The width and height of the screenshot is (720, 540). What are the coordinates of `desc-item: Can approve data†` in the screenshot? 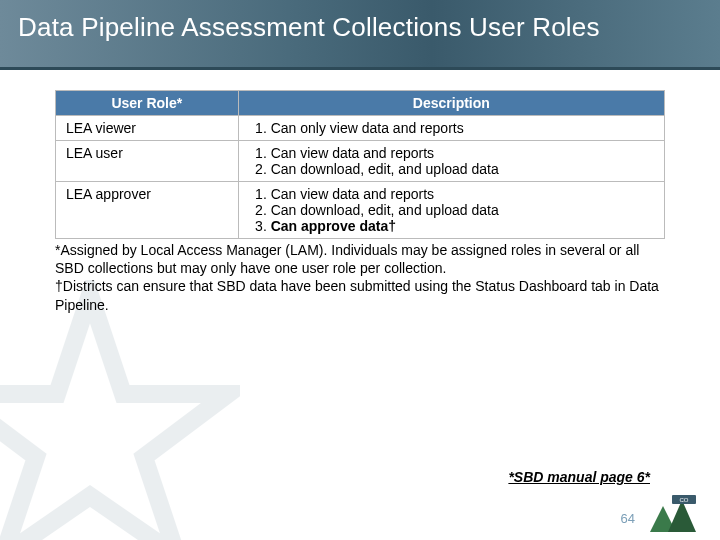 It's located at (462, 226).